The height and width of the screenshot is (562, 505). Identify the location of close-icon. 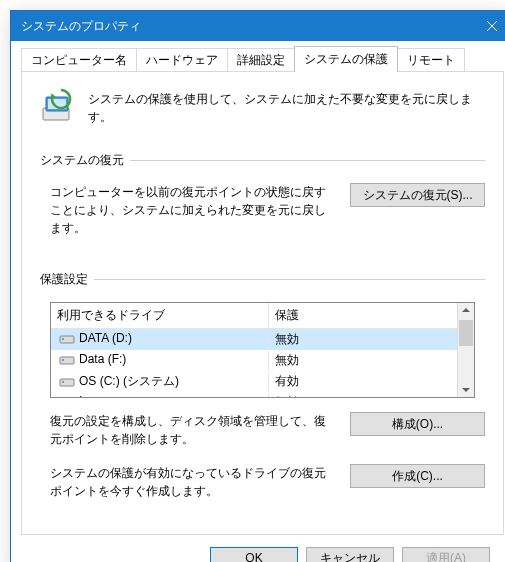
(492, 26).